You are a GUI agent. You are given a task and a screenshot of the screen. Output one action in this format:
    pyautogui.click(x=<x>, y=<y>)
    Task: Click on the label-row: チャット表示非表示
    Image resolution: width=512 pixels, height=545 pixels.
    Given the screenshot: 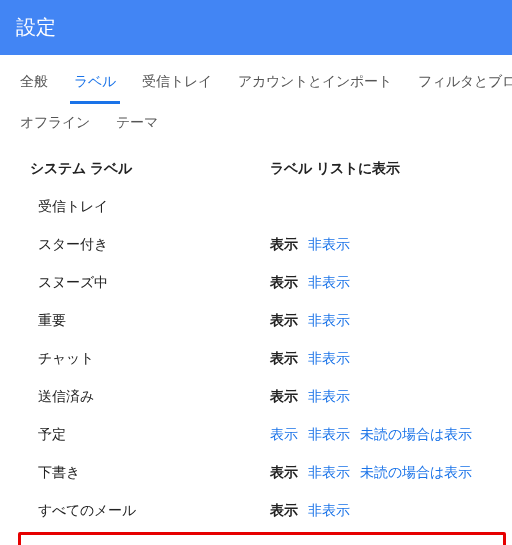 What is the action you would take?
    pyautogui.click(x=256, y=359)
    